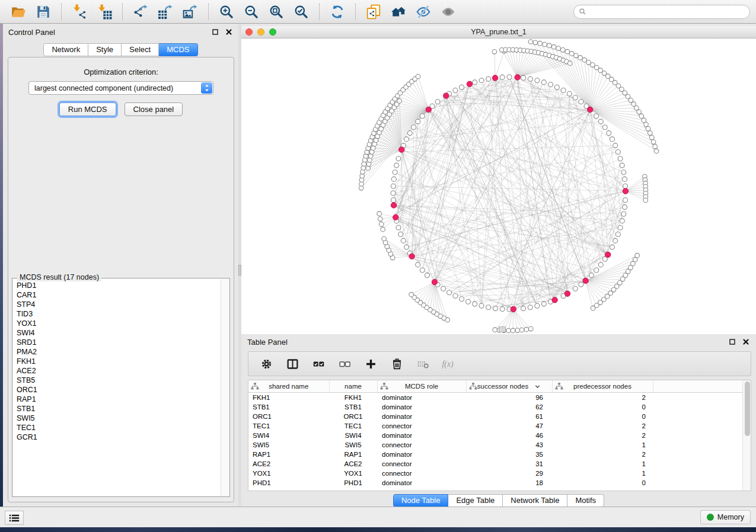 This screenshot has height=532, width=756. I want to click on tab-network: Network, so click(66, 50).